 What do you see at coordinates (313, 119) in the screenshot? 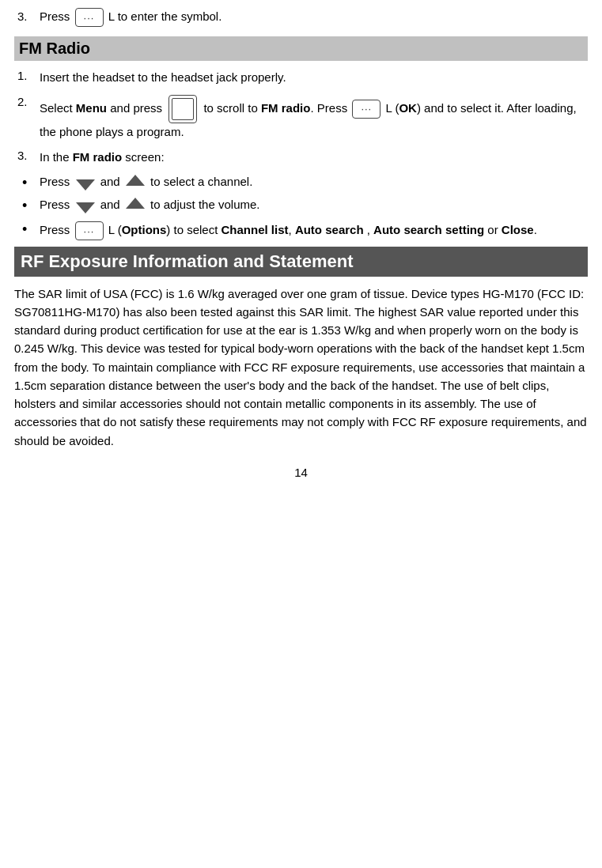
I see `fm-step-2-content: Select Menu and press to scroll to FM ra…` at bounding box center [313, 119].